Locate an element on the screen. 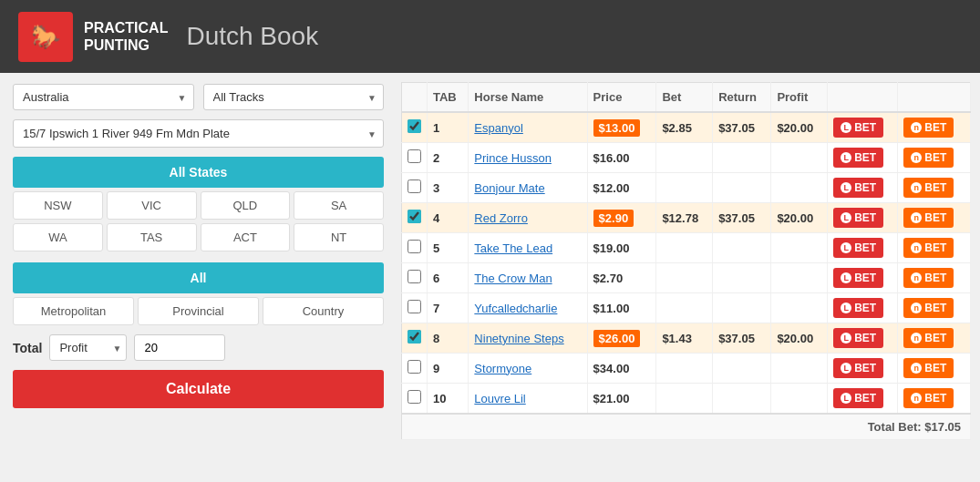 Image resolution: width=980 pixels, height=482 pixels. tab-number: 8 is located at coordinates (449, 339).